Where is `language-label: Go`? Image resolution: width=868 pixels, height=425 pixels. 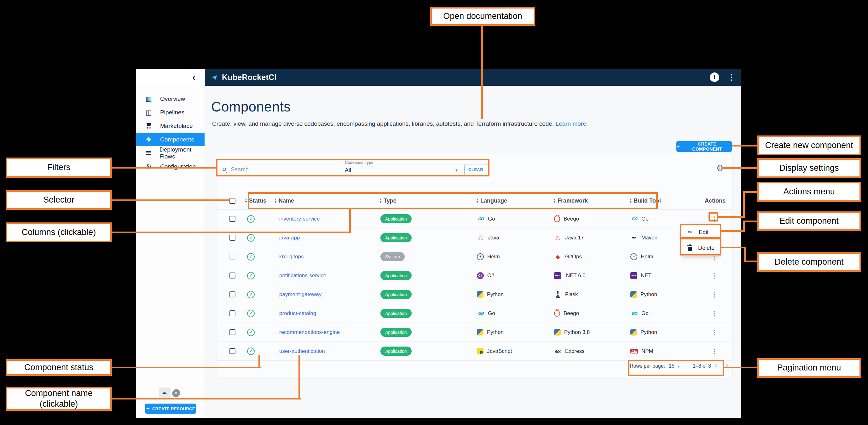 language-label: Go is located at coordinates (491, 219).